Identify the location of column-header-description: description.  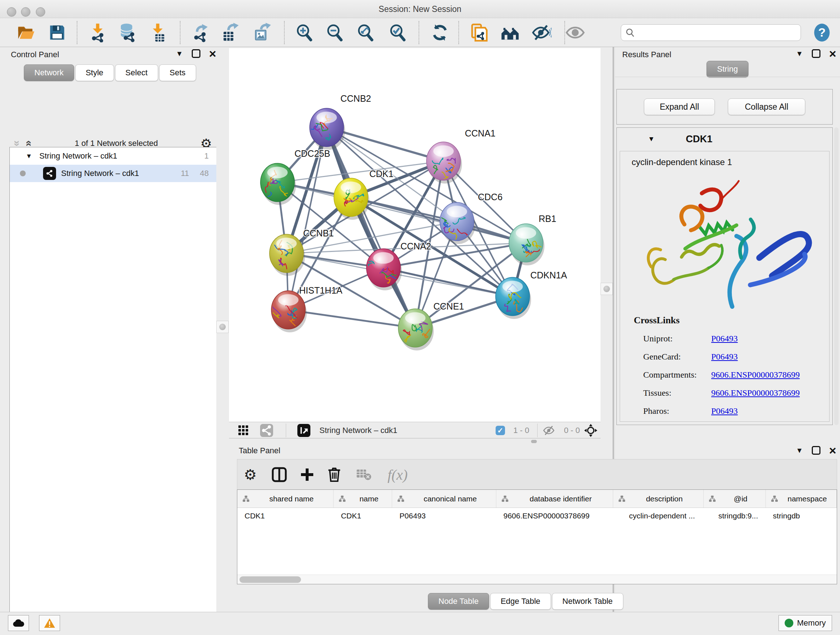
(658, 499).